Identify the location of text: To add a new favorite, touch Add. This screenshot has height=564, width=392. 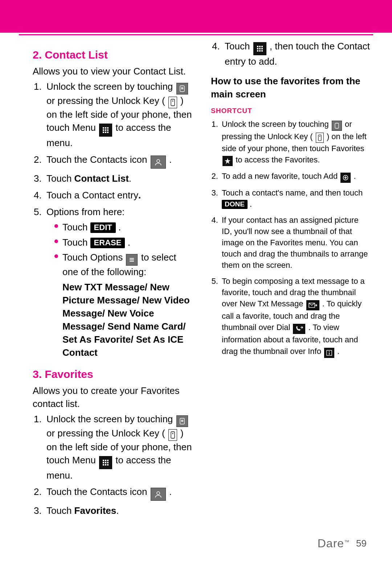
(281, 176).